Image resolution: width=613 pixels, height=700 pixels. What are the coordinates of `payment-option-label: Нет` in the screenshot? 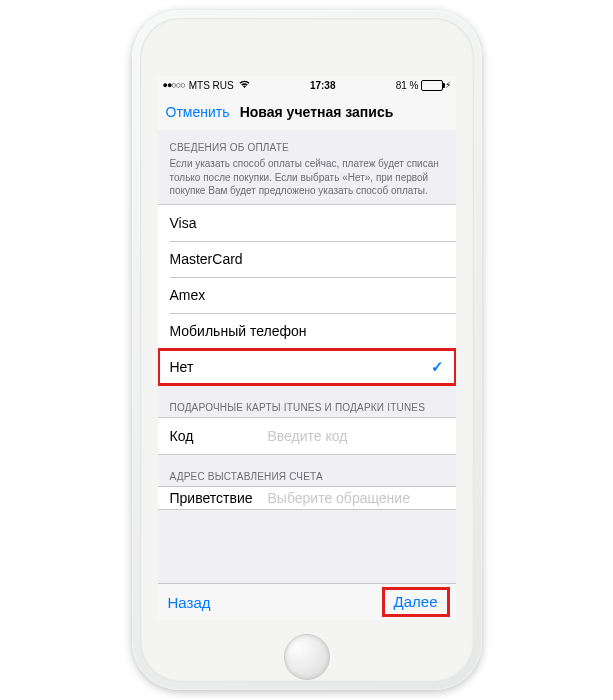 It's located at (182, 367).